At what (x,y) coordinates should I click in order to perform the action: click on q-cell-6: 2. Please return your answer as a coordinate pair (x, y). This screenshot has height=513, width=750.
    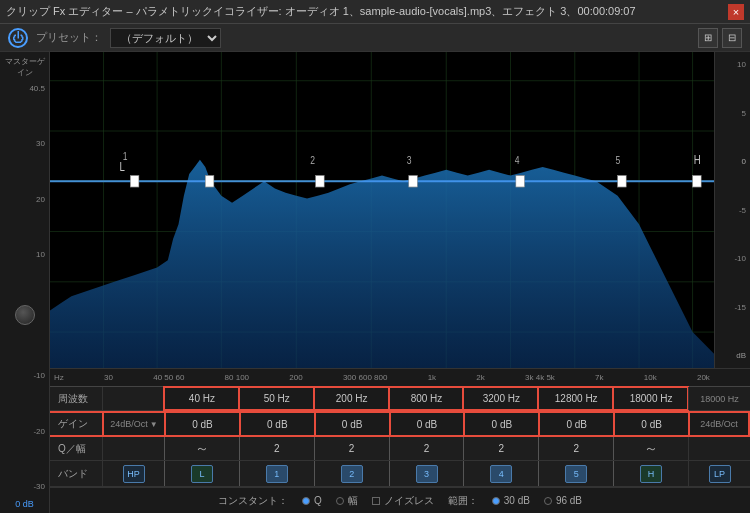
    Looking at the image, I should click on (576, 448).